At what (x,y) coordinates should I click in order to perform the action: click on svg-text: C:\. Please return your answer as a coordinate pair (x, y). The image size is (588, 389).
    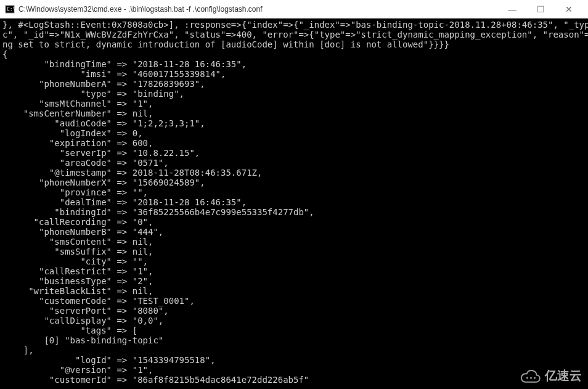
    Looking at the image, I should click on (11, 10).